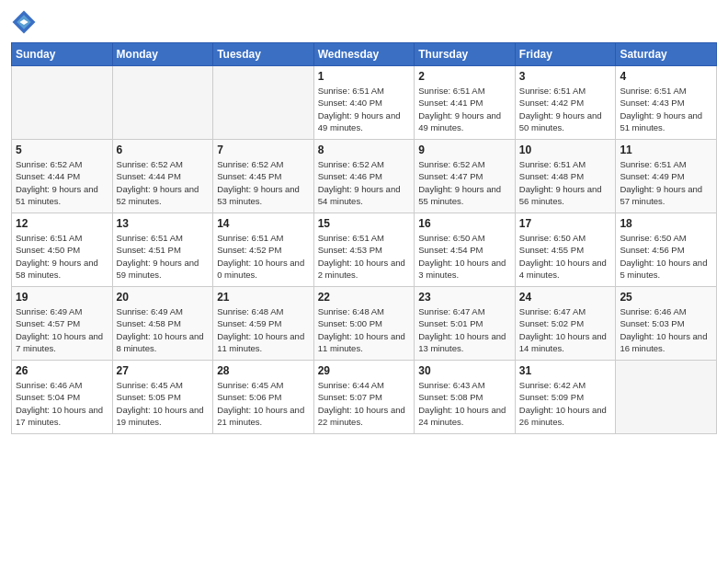 This screenshot has width=728, height=563. Describe the element at coordinates (63, 397) in the screenshot. I see `calendar-cell: 26Sunrise: 6:46 AMSunset: 5:04 PMDayligh…` at that location.